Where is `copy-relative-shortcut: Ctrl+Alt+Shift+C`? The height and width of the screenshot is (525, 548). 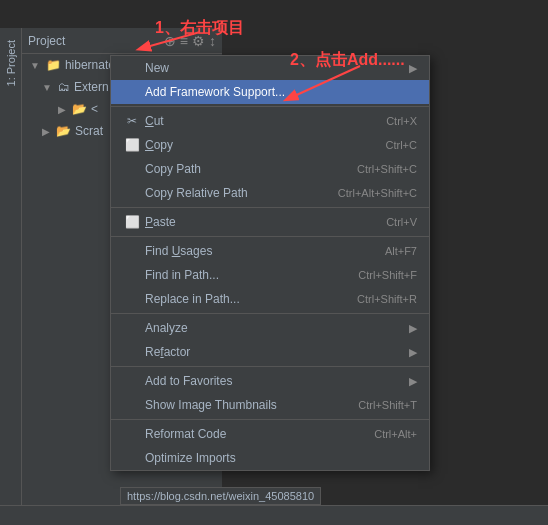 copy-relative-shortcut: Ctrl+Alt+Shift+C is located at coordinates (378, 193).